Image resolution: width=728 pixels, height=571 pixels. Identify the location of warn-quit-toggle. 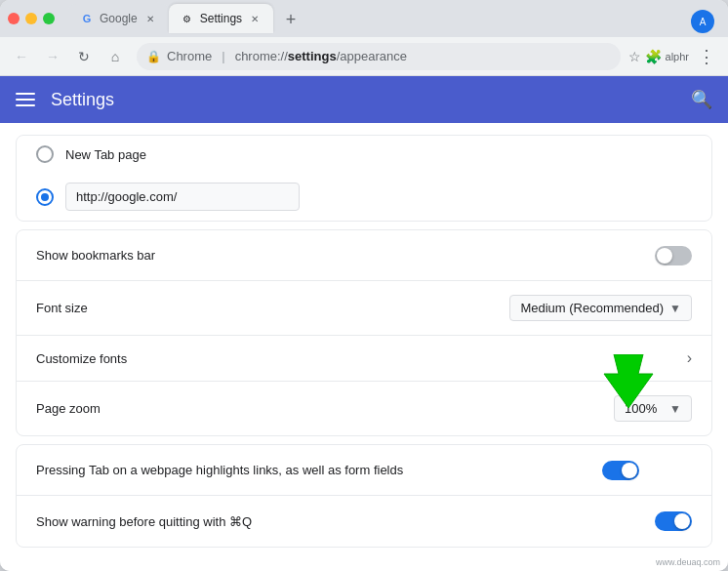
(673, 521).